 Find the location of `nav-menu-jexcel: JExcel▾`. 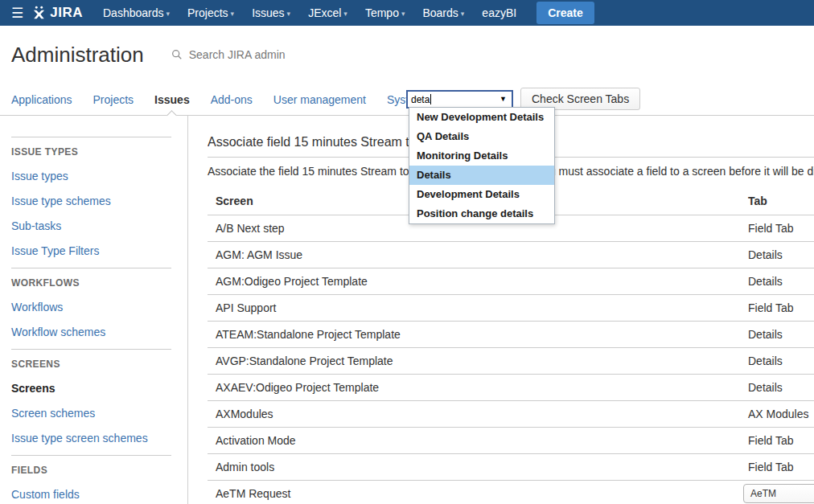

nav-menu-jexcel: JExcel▾ is located at coordinates (328, 13).